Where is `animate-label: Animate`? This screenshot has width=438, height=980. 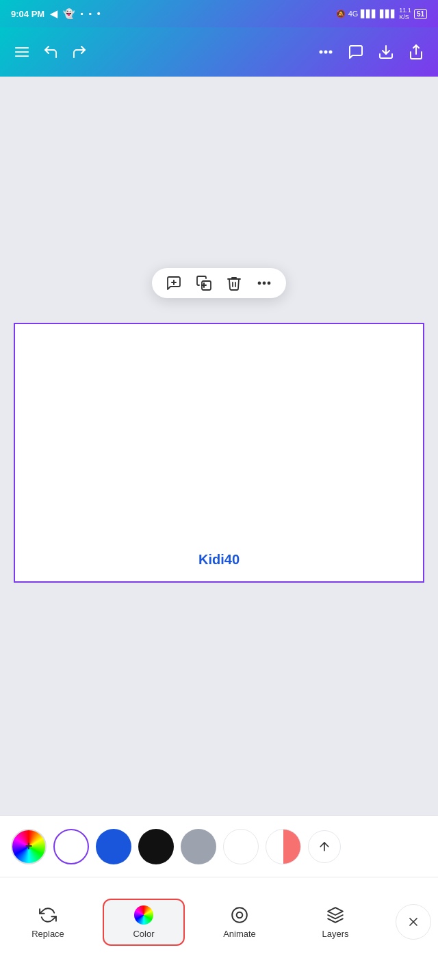
animate-label: Animate is located at coordinates (240, 934).